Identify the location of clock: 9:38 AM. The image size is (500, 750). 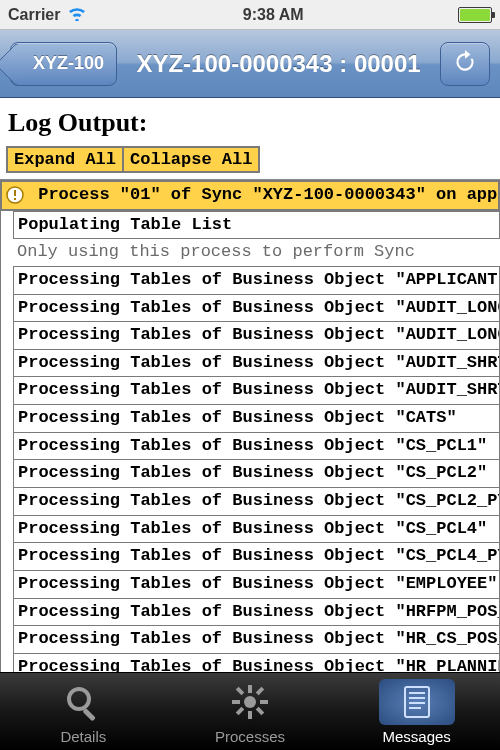
(273, 15).